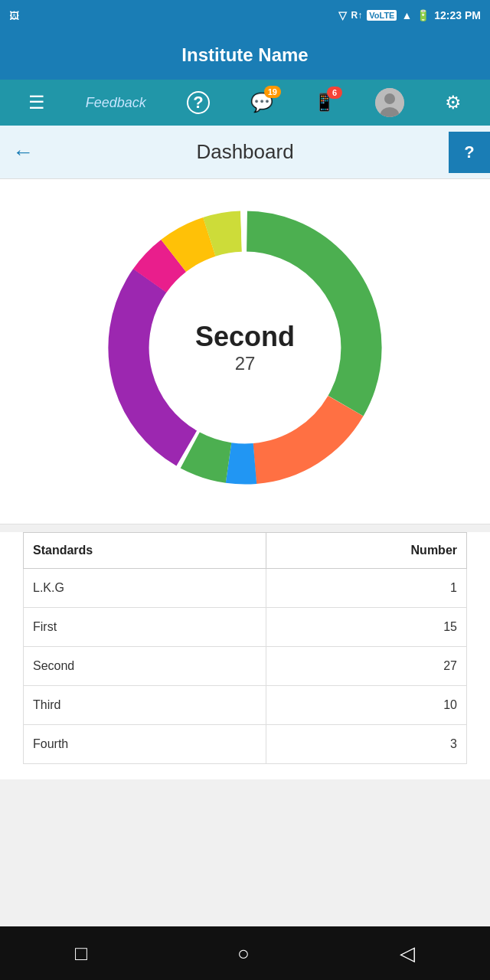  What do you see at coordinates (145, 706) in the screenshot?
I see `cell-standard: Third` at bounding box center [145, 706].